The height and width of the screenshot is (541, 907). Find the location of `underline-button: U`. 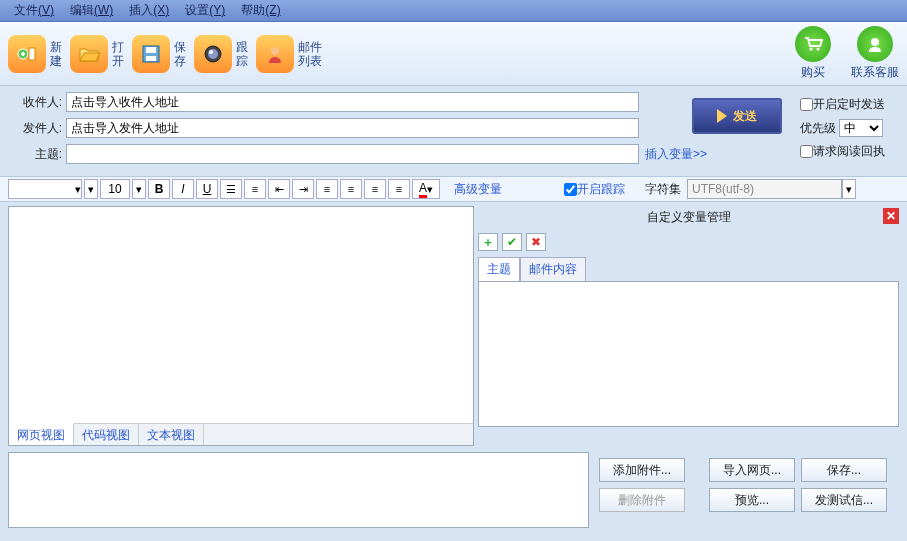

underline-button: U is located at coordinates (207, 189).